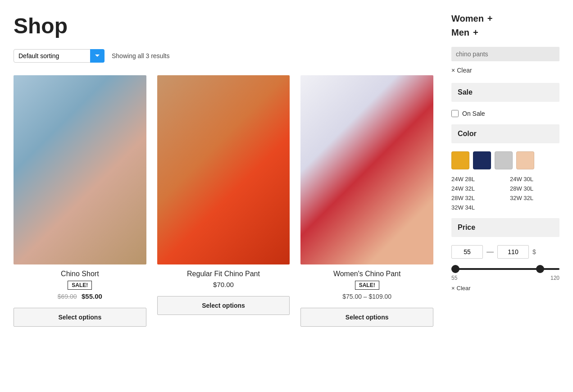 This screenshot has width=573, height=392. I want to click on size-option: 28W 30L, so click(535, 188).